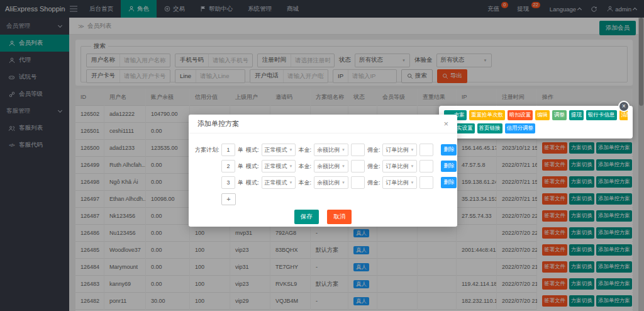  I want to click on popover-button-暗扣设置: 暗扣设置, so click(520, 115).